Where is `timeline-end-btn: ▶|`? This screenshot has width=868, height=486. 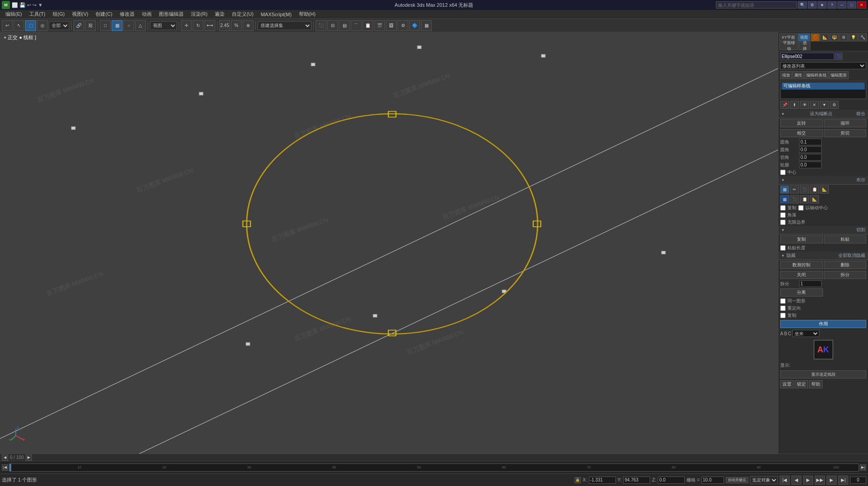 timeline-end-btn: ▶| is located at coordinates (863, 468).